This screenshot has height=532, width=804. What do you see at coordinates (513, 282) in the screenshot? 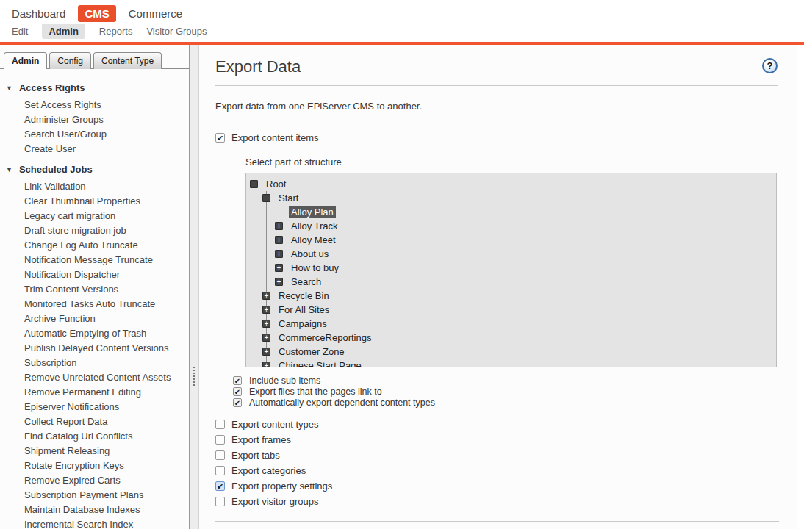
I see `tree-node-search: +Search` at bounding box center [513, 282].